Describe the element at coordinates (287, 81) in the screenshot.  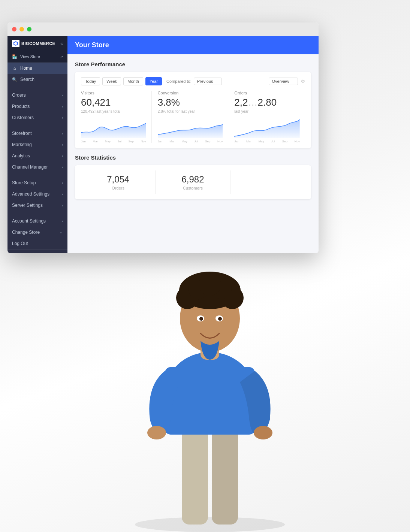
I see `overview-select-wrapper: Overview ⚙` at that location.